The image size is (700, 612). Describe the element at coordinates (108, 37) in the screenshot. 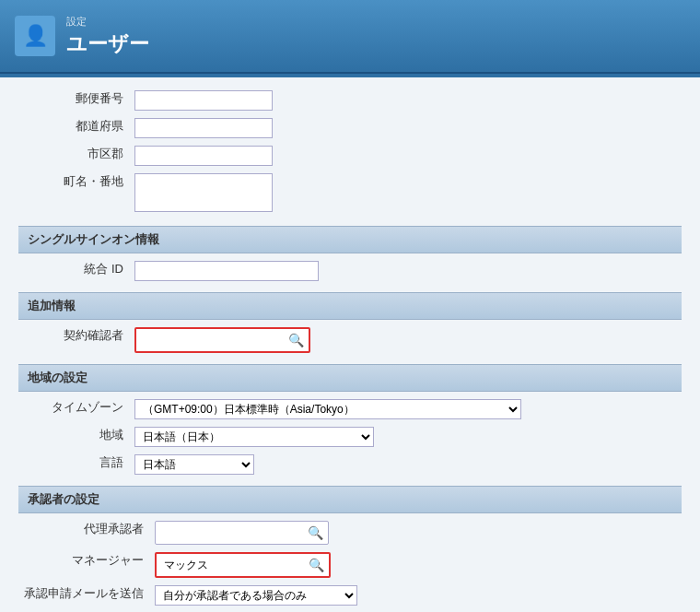

I see `header-text: 設定 ユーザー` at that location.